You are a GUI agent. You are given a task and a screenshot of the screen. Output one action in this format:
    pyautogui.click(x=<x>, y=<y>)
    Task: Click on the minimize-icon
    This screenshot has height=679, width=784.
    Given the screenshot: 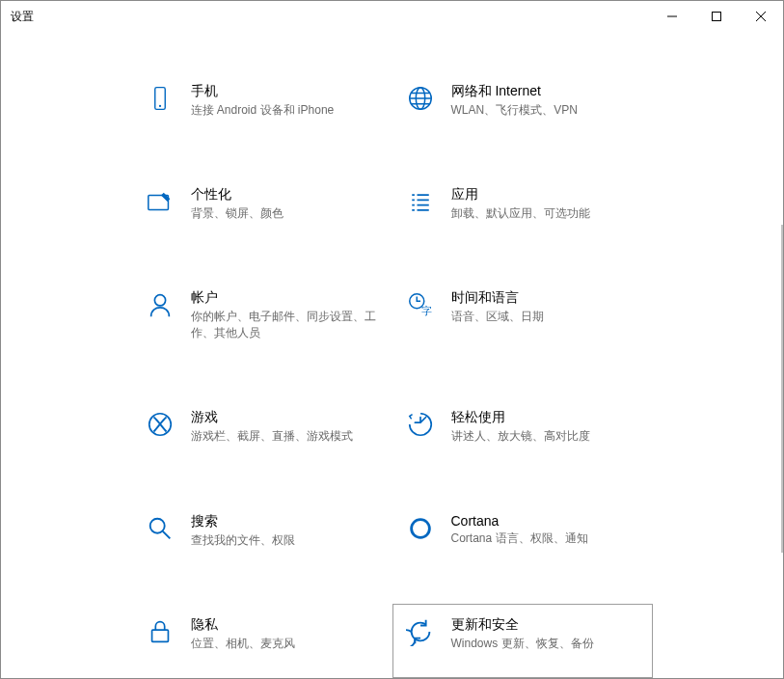 What is the action you would take?
    pyautogui.click(x=672, y=16)
    